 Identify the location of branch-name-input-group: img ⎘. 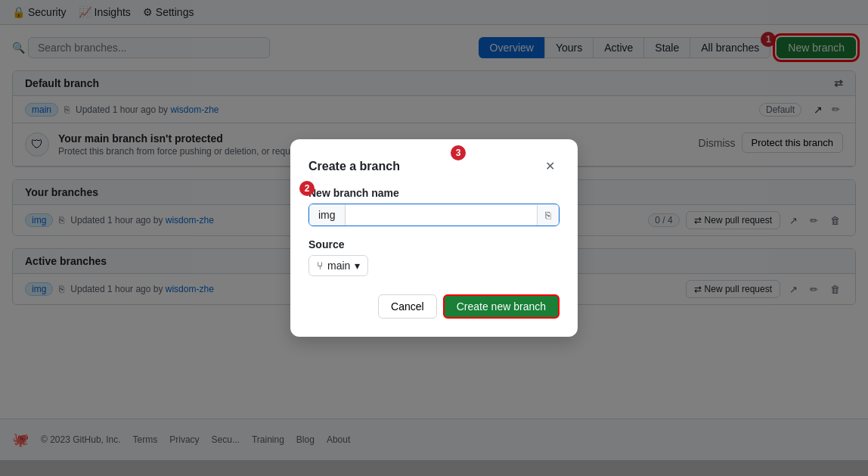
(434, 215).